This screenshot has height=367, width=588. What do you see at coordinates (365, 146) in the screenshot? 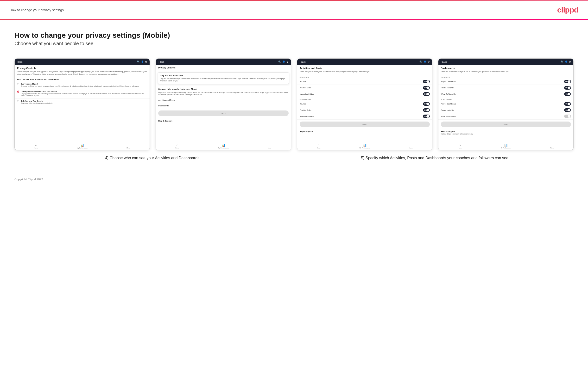
I see `nav-performance-3: 📊 My Performance` at bounding box center [365, 146].